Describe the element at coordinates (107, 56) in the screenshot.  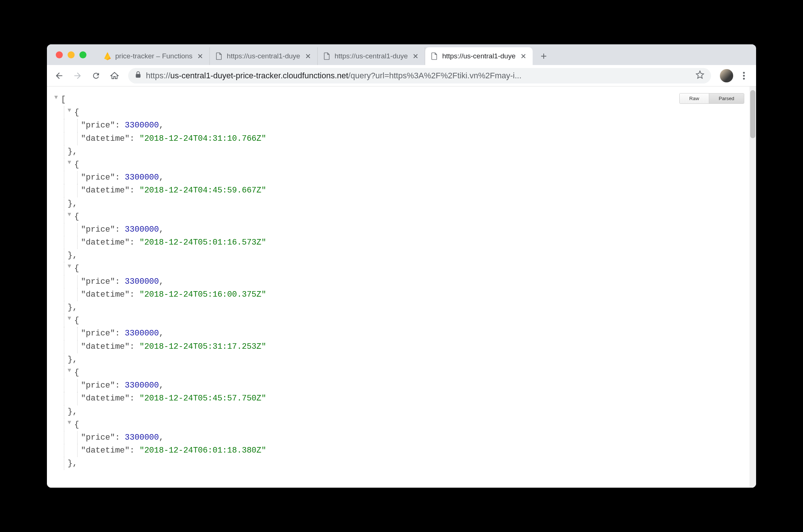
I see `firebase-icon` at that location.